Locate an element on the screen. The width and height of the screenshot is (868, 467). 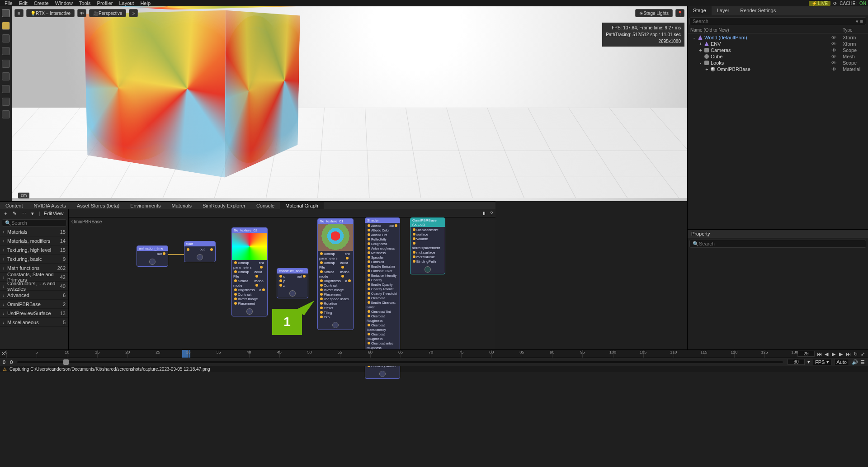
menu-edit: Edit is located at coordinates (24, 3).